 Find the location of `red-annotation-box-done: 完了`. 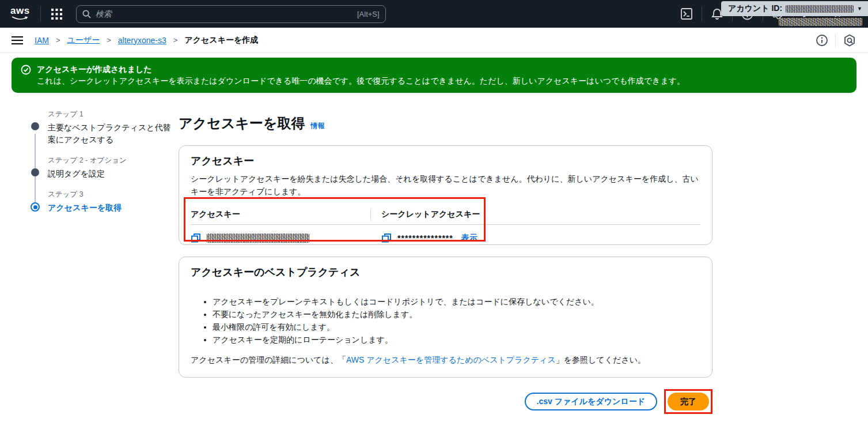

red-annotation-box-done: 完了 is located at coordinates (688, 401).